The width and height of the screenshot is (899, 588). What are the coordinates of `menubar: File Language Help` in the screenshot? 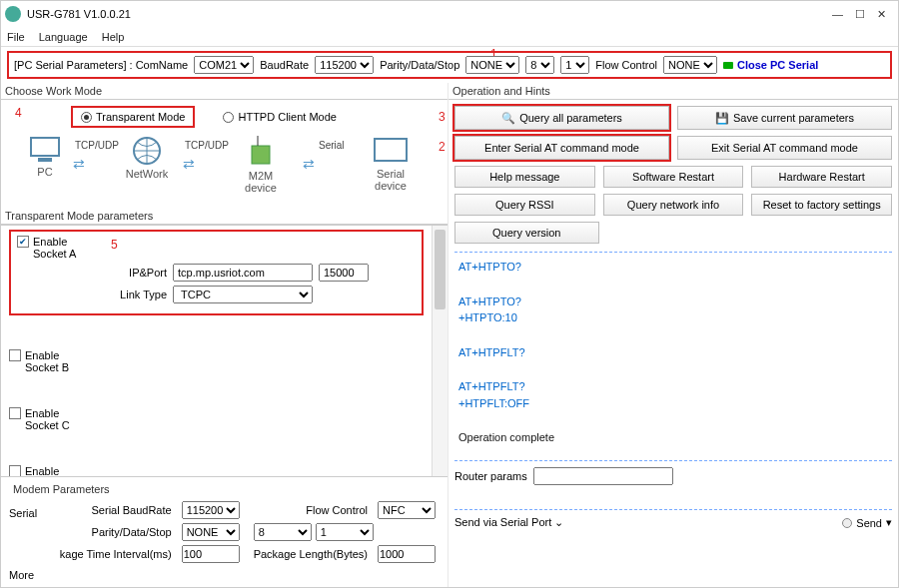 It's located at (450, 37).